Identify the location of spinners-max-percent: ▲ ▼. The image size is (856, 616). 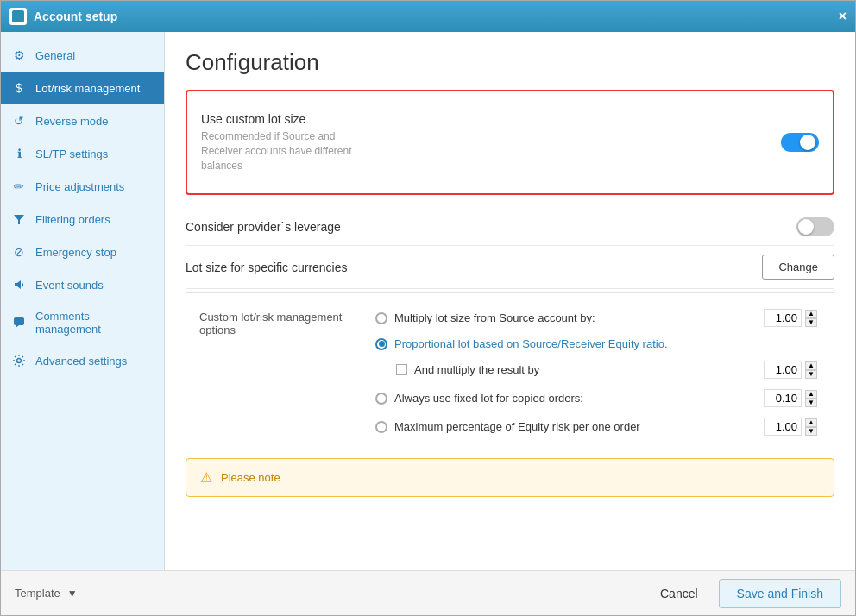
(811, 427).